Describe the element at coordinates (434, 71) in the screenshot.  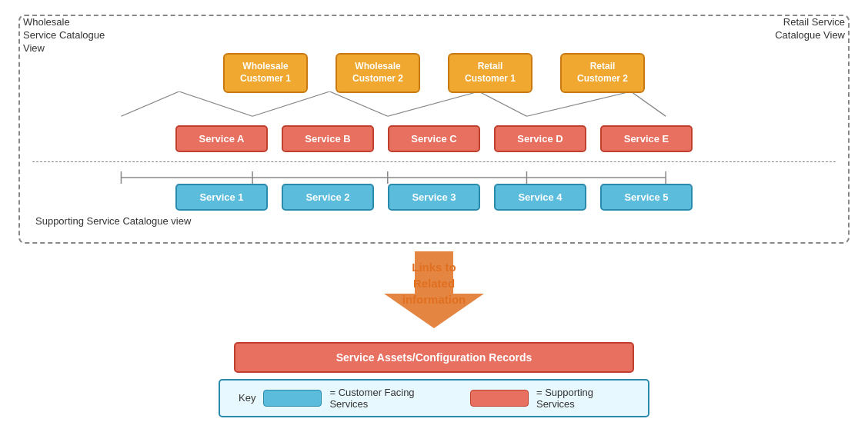
I see `customers-row: WholesaleCustomer 1 WholesaleCustomer 2 …` at that location.